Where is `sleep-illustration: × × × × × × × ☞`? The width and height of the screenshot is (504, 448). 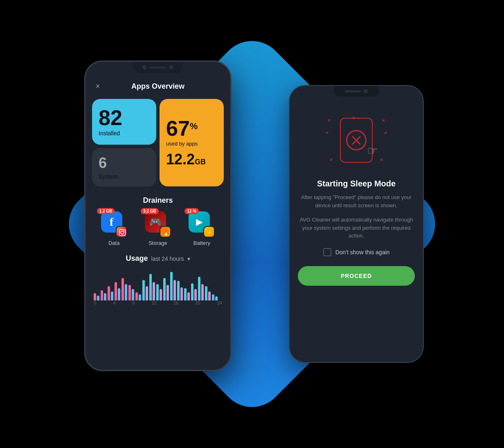
sleep-illustration: × × × × × × × ☞ is located at coordinates (356, 140).